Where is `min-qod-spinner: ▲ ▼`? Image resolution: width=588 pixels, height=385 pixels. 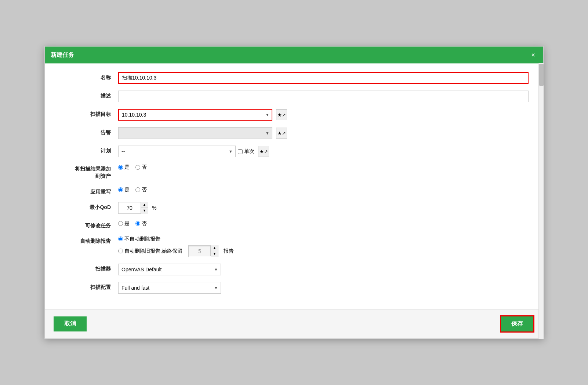 min-qod-spinner: ▲ ▼ is located at coordinates (133, 208).